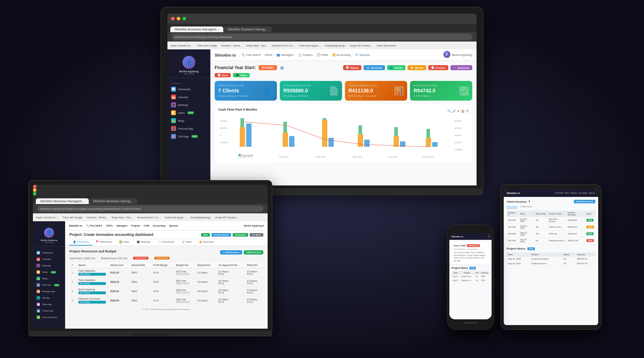  What do you see at coordinates (231, 46) in the screenshot?
I see `bookmark-howitzer: Howitzer - World...` at bounding box center [231, 46].